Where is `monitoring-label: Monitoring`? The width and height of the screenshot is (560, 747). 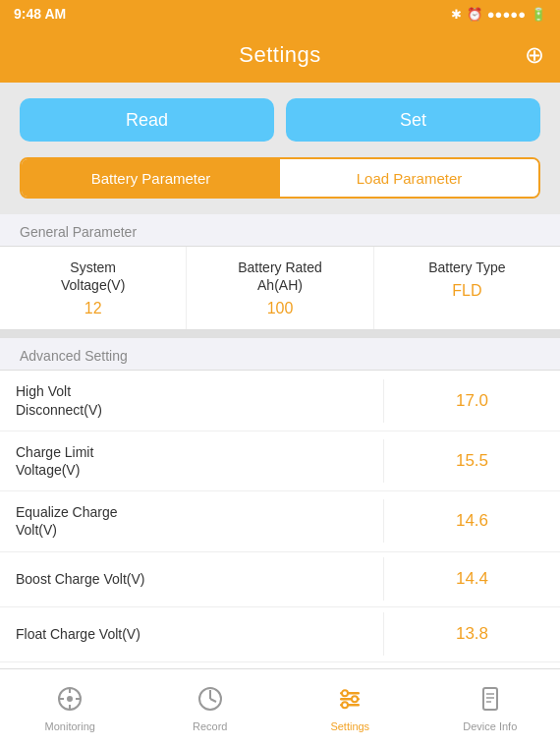
monitoring-label: Monitoring is located at coordinates (71, 726).